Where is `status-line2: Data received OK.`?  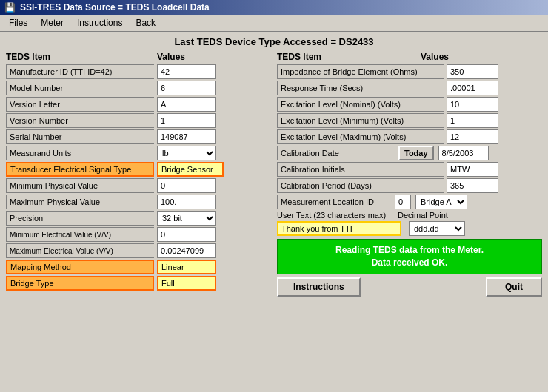
status-line2: Data received OK. is located at coordinates (410, 263).